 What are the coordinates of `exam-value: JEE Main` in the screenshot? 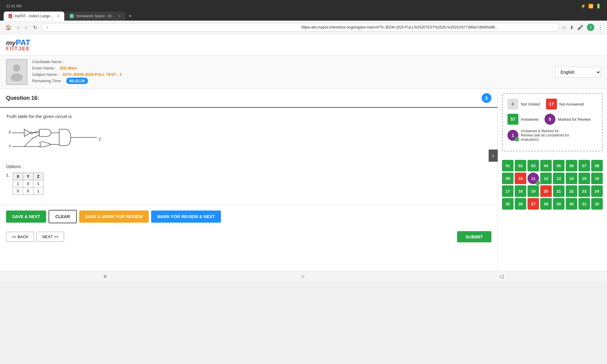 It's located at (68, 68).